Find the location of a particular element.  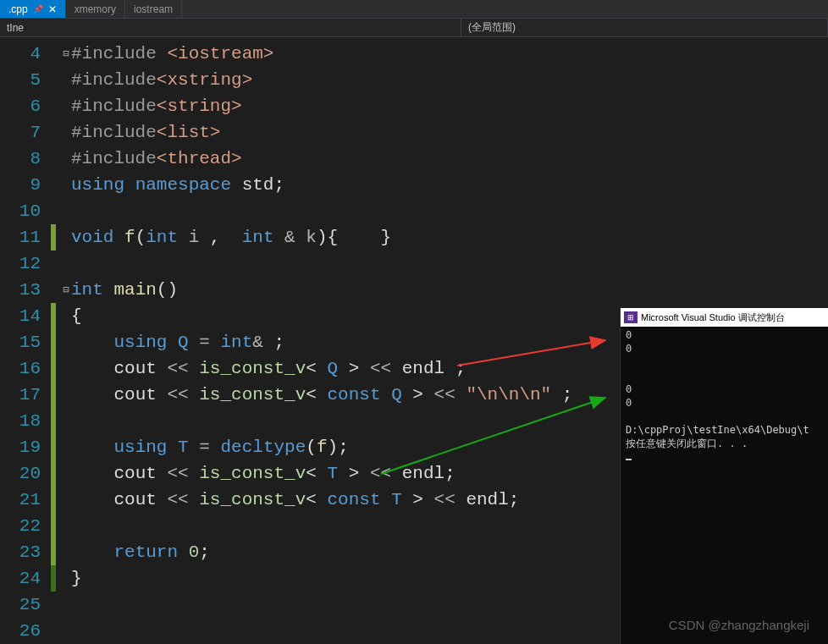

code-line: void f(int i , int & k){ } is located at coordinates (439, 237).